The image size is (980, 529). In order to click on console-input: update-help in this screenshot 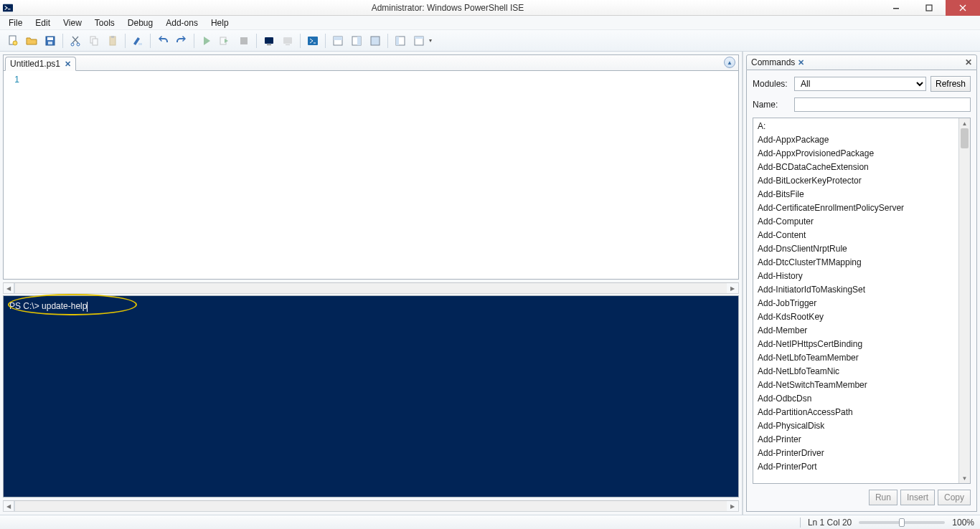, I will do `click(65, 306)`.